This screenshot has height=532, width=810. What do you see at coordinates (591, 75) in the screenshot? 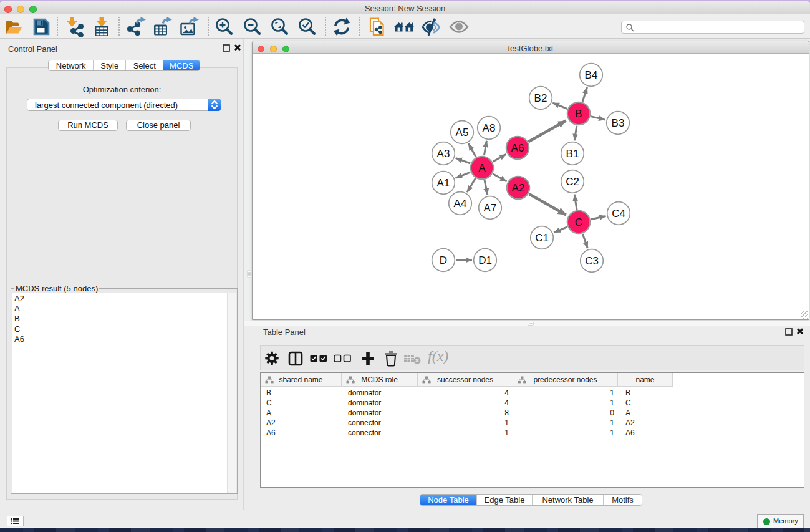
I see `svg-text: B4` at bounding box center [591, 75].